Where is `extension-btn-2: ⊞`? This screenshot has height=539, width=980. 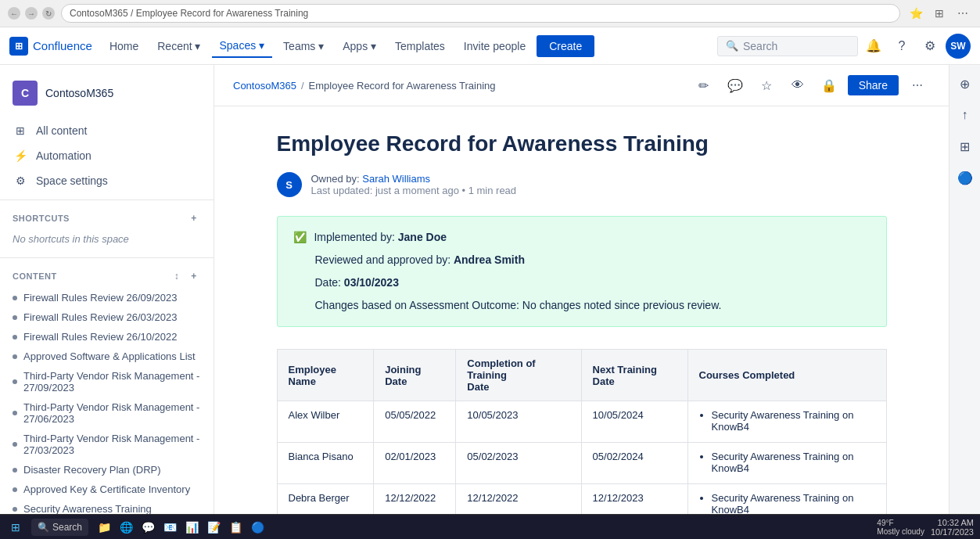 extension-btn-2: ⊞ is located at coordinates (939, 13).